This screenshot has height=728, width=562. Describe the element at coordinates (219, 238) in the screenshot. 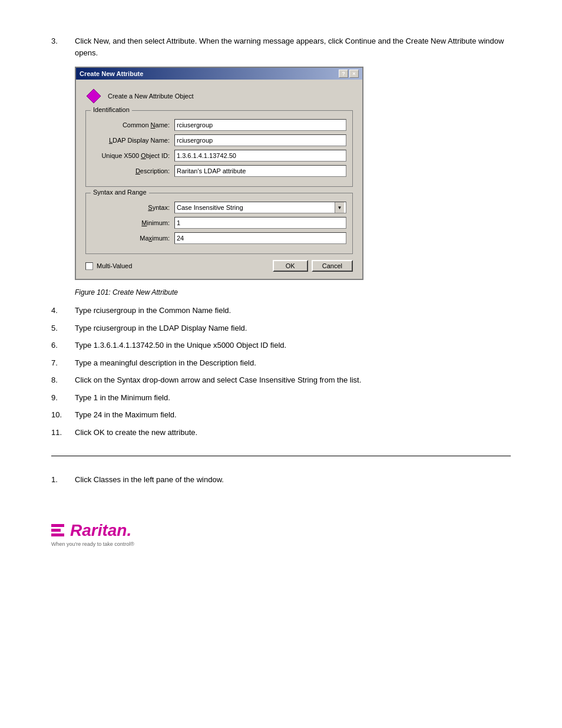

I see `maximum-row: Maximum:` at that location.